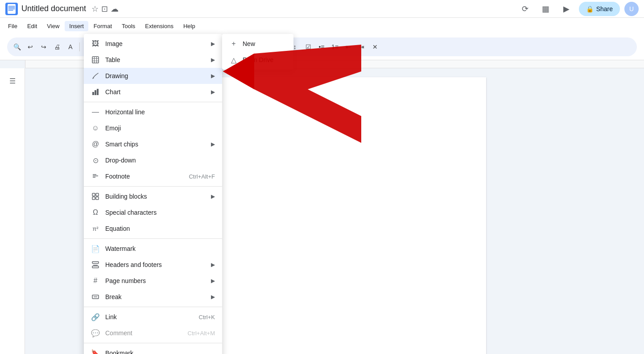 Image resolution: width=644 pixels, height=354 pixels. What do you see at coordinates (153, 333) in the screenshot?
I see `insert-comment-item: 💬 Comment Ctrl+Alt+M` at bounding box center [153, 333].